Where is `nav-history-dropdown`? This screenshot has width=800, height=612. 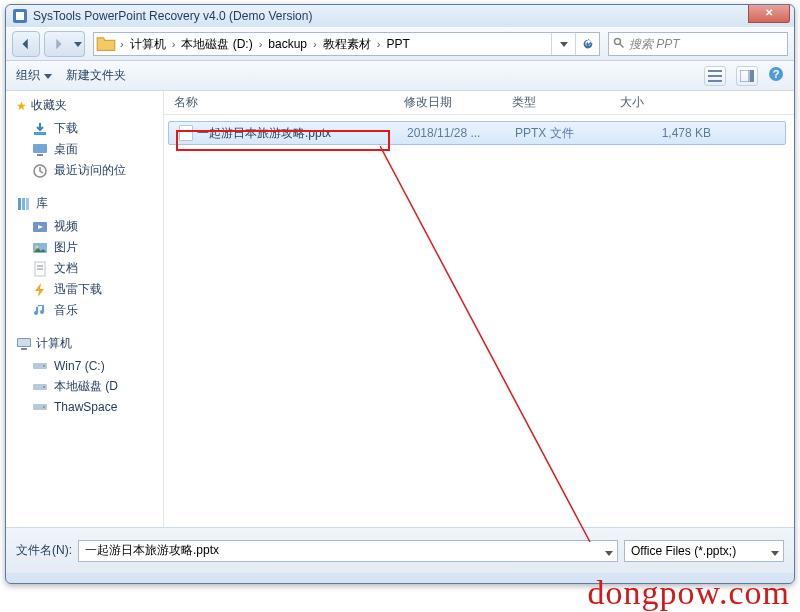 nav-history-dropdown is located at coordinates (78, 44).